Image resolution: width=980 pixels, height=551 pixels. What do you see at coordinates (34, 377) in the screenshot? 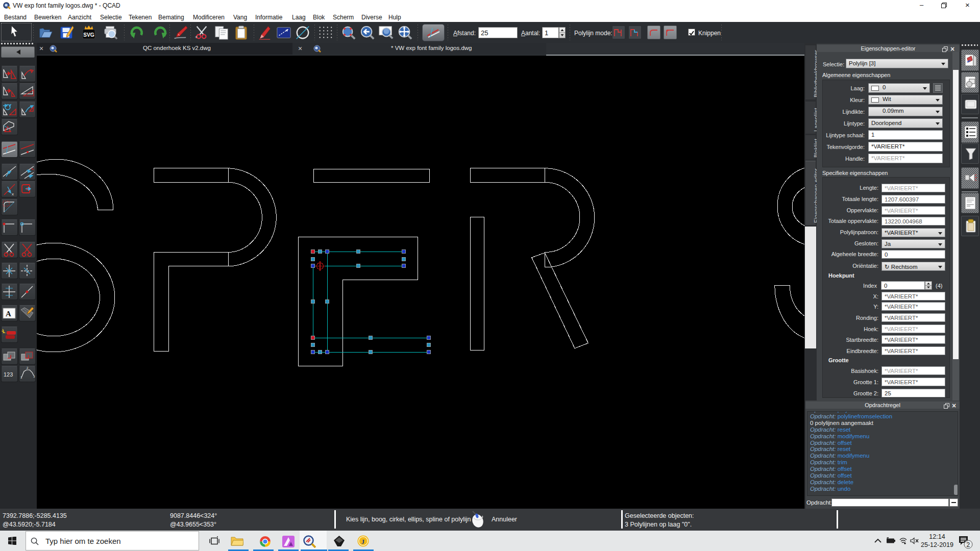
I see `svg-text: 3` at bounding box center [34, 377].